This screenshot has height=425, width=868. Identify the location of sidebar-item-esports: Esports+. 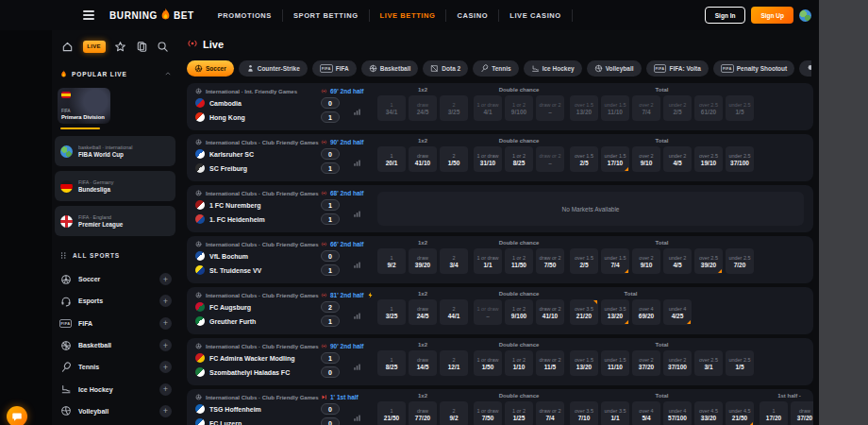
(115, 300).